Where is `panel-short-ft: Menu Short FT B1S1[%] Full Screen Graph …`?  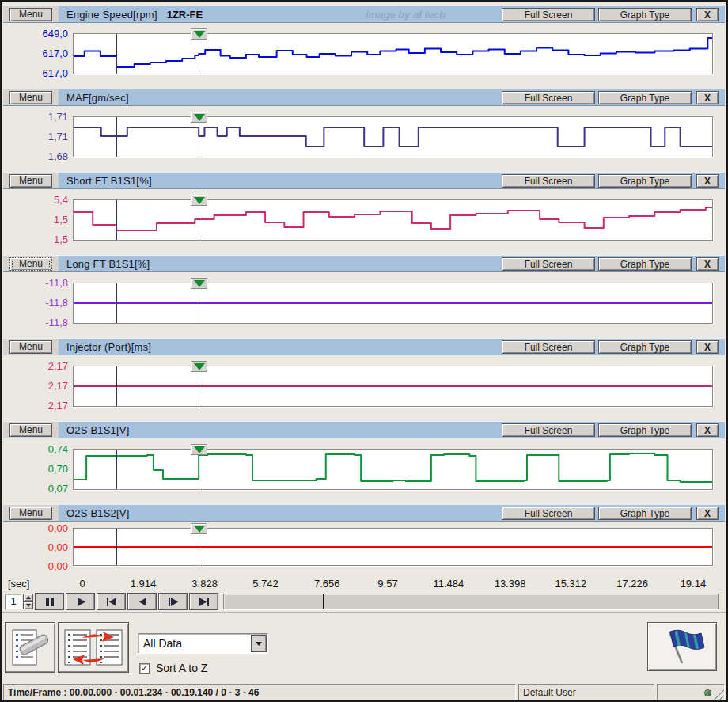
panel-short-ft: Menu Short FT B1S1[%] Full Screen Graph … is located at coordinates (364, 214).